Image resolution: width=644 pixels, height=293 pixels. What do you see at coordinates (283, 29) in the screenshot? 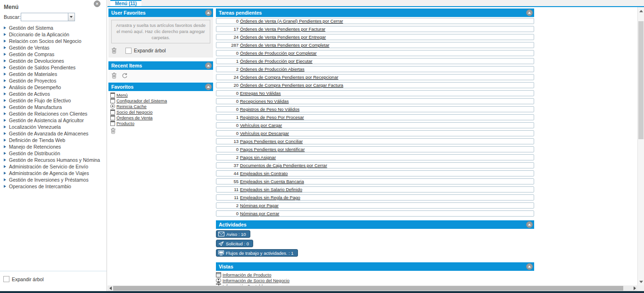
I see `task-link: Órdenes de Venta Pendientes por Facturar` at bounding box center [283, 29].